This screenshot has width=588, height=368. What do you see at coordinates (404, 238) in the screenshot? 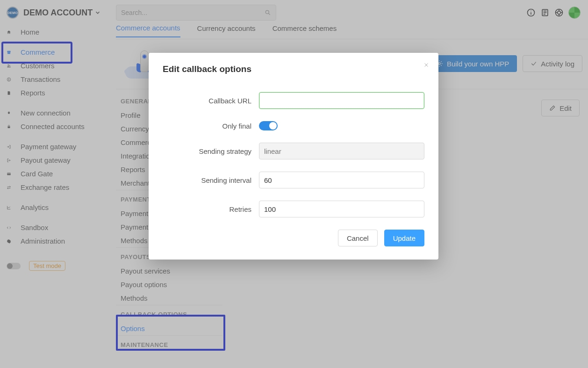
I see `update-button: Update` at bounding box center [404, 238].